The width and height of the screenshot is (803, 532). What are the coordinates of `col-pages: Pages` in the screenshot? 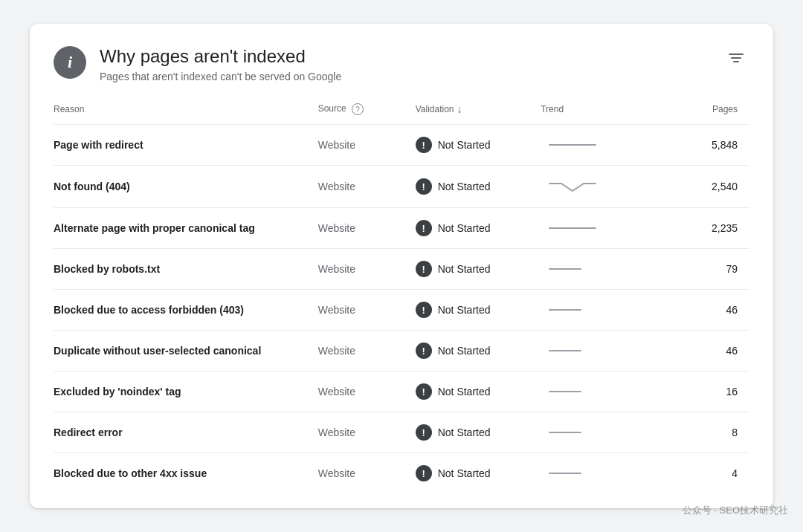 It's located at (708, 110).